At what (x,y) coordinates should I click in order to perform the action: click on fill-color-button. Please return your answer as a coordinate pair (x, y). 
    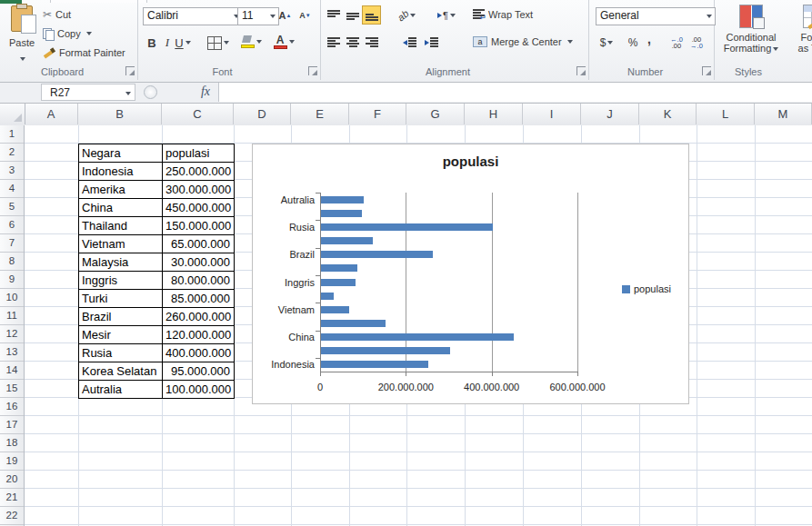
    Looking at the image, I should click on (251, 42).